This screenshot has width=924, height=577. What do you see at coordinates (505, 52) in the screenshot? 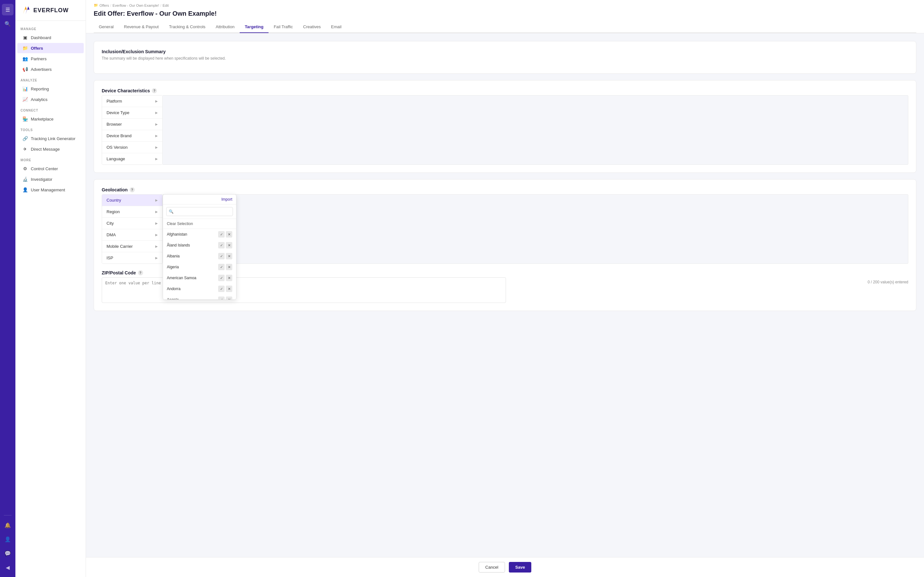
I see `inclusion-title: Inclusion/Exclusion Summary` at bounding box center [505, 52].